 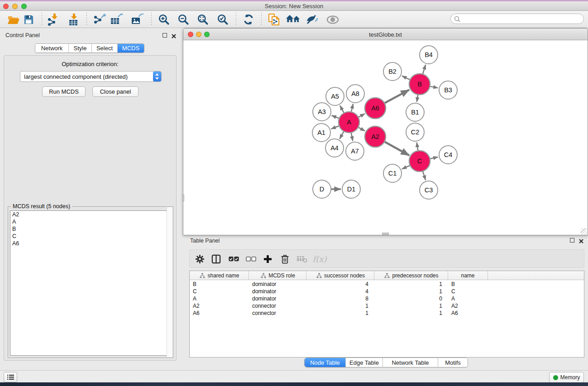 What do you see at coordinates (411, 362) in the screenshot?
I see `tab-network-table: Network Table` at bounding box center [411, 362].